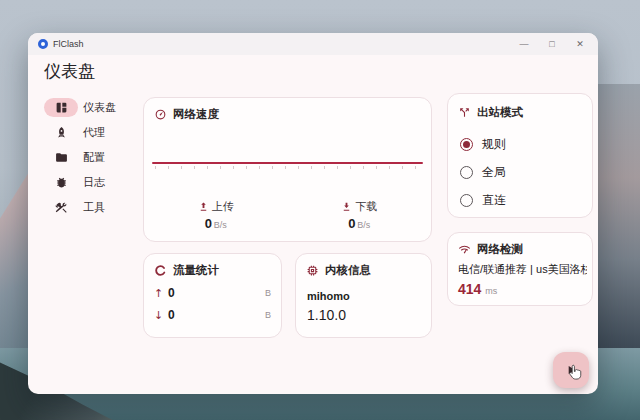  Describe the element at coordinates (268, 315) in the screenshot. I see `traffic-down-unit: B` at that location.